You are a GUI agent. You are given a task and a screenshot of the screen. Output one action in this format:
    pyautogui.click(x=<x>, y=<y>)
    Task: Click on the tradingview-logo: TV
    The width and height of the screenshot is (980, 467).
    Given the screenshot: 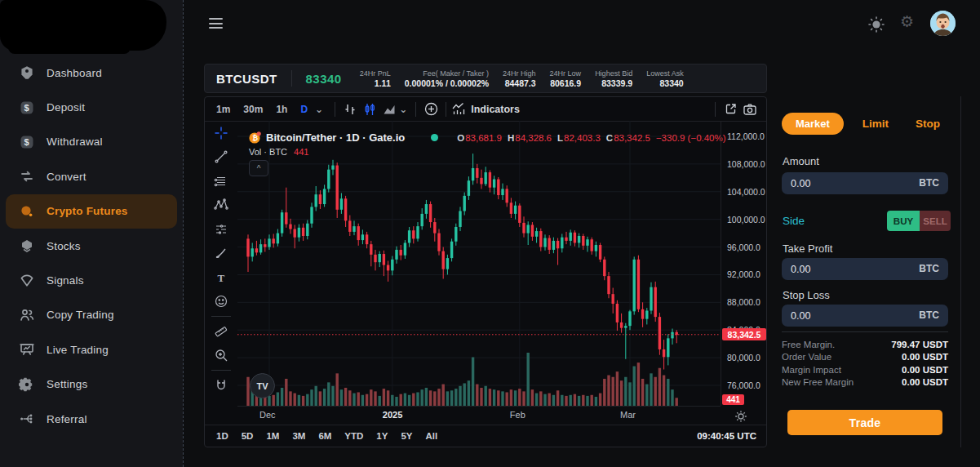 What is the action you would take?
    pyautogui.click(x=263, y=385)
    